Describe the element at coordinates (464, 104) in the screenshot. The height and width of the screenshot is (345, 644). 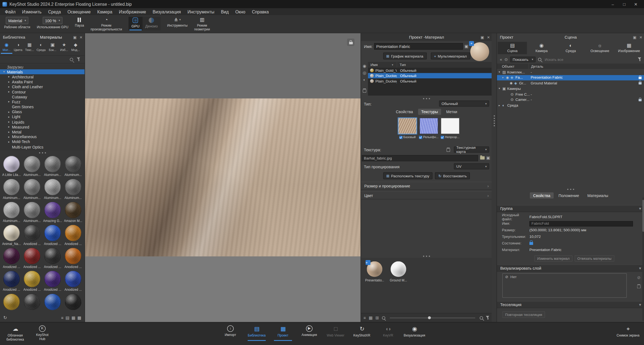
I see `material-type-dropdown: Обычный ▾` at that location.